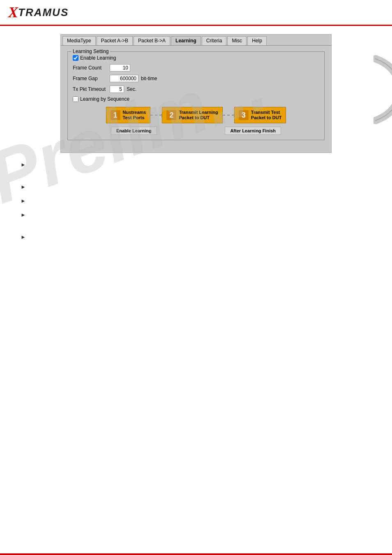  What do you see at coordinates (76, 99) in the screenshot?
I see `learning-by-sequence-checkbox` at bounding box center [76, 99].